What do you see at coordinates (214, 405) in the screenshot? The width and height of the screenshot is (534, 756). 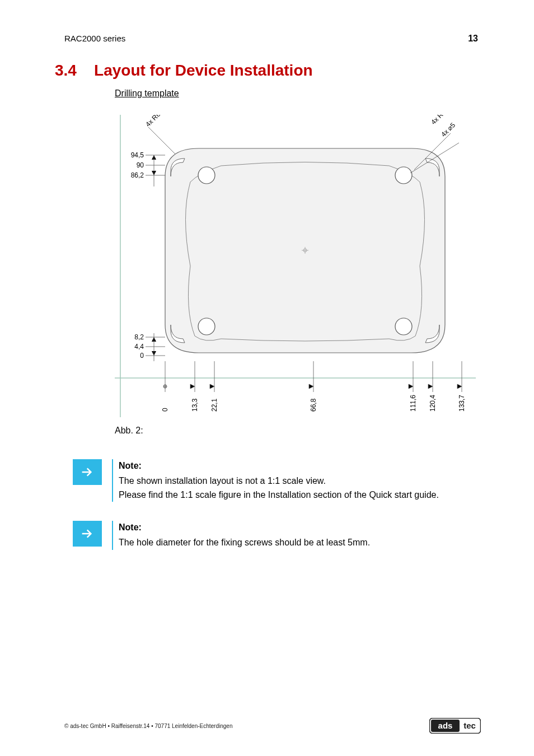 I see `dim-x2: 22,1` at bounding box center [214, 405].